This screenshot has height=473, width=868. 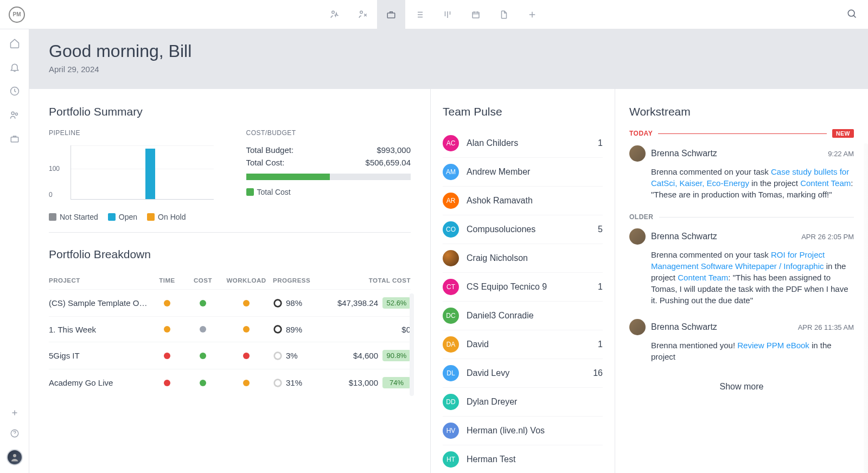 What do you see at coordinates (523, 401) in the screenshot?
I see `team-pulse-row: DDDylan Dreyer` at bounding box center [523, 401].